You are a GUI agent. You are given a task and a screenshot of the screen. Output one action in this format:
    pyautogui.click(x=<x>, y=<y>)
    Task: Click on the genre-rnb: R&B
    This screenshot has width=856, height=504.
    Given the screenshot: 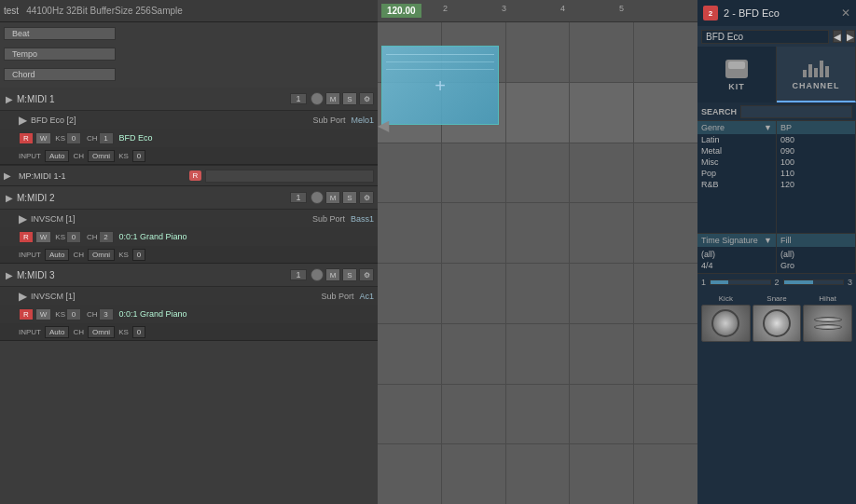 What is the action you would take?
    pyautogui.click(x=737, y=184)
    